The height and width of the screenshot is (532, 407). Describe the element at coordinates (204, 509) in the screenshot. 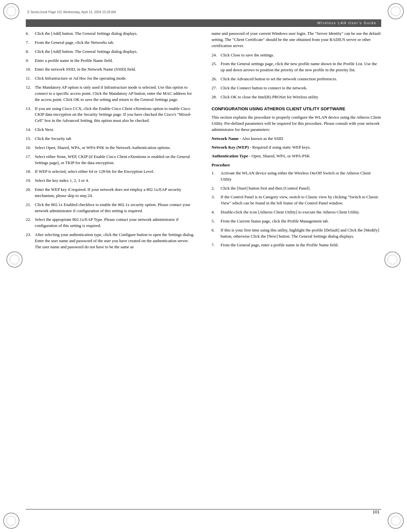

I see `bottom-divider` at that location.